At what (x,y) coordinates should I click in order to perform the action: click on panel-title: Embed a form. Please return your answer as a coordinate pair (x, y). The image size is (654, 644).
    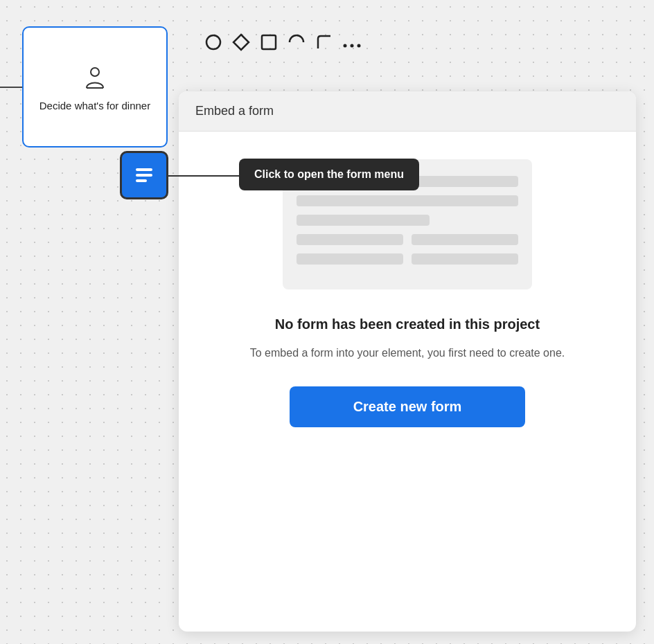
    Looking at the image, I should click on (407, 111).